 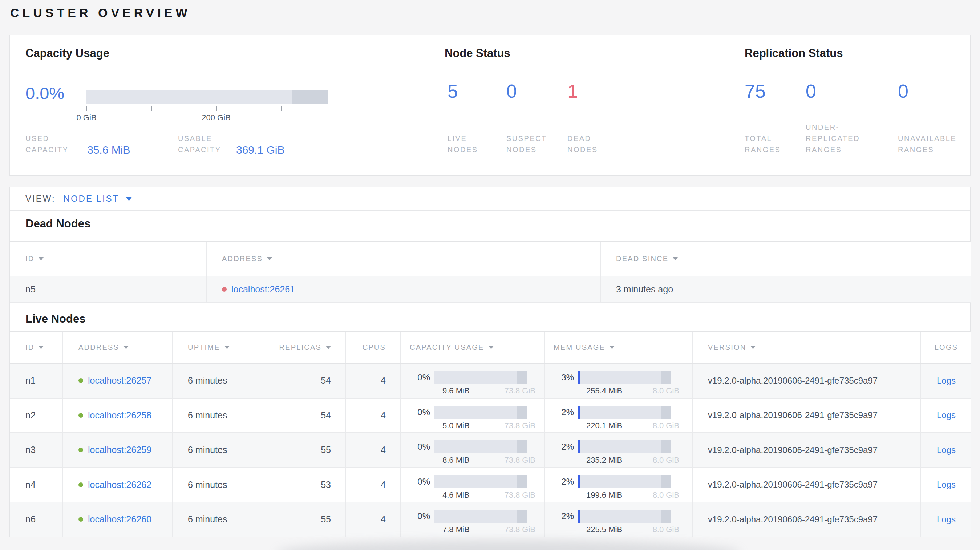 I want to click on node-replicas: 54, so click(x=300, y=381).